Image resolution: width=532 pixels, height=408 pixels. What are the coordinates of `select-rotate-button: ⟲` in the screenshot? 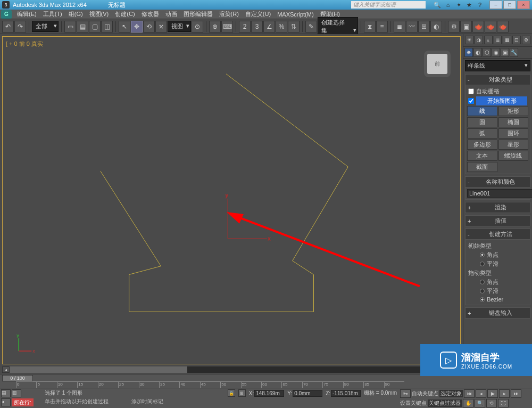 It's located at (149, 27).